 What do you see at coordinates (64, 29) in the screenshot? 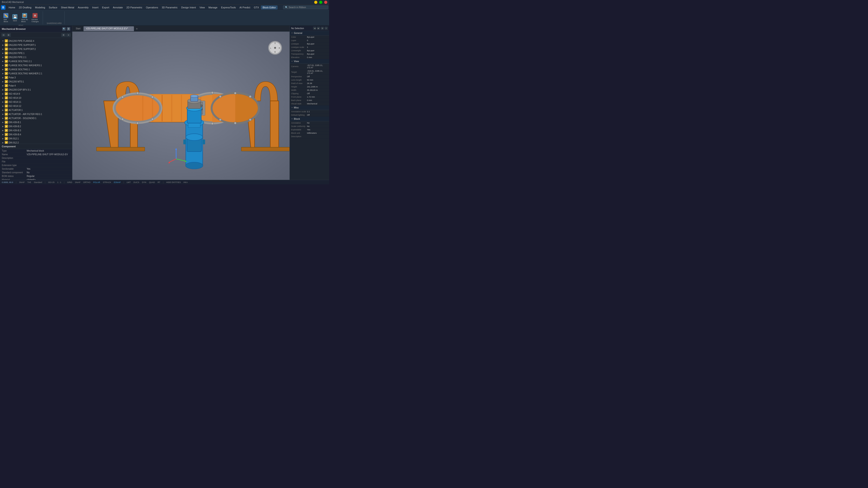
I see `browser-search-icon: 🔍` at bounding box center [64, 29].